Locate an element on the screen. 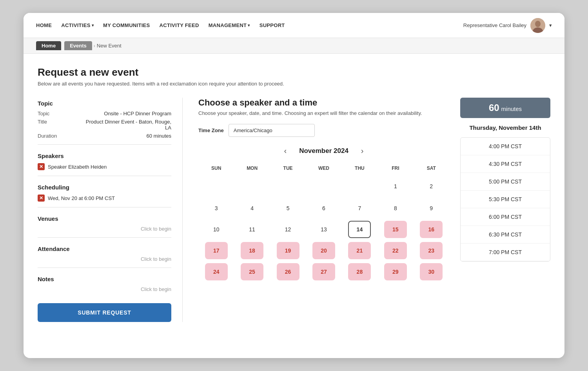  breadcrumb-events: Events is located at coordinates (78, 45).